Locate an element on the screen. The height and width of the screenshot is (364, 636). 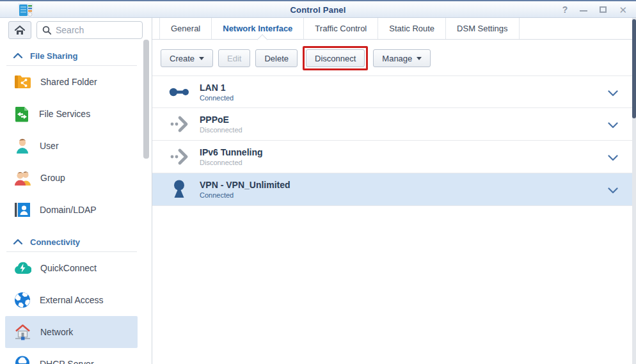
disconnect-button: Disconnect is located at coordinates (335, 58).